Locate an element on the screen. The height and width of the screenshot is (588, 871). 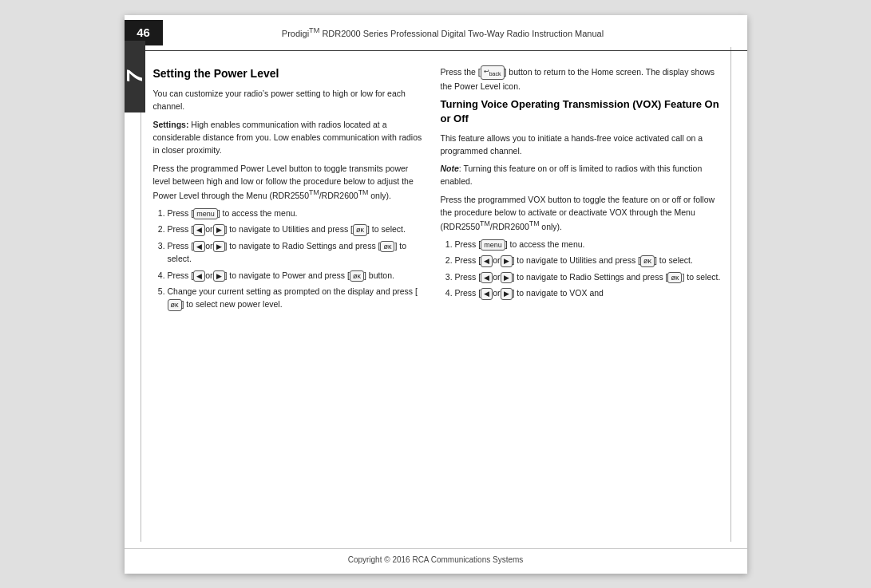
chapter-tab: 7 is located at coordinates (135, 77).